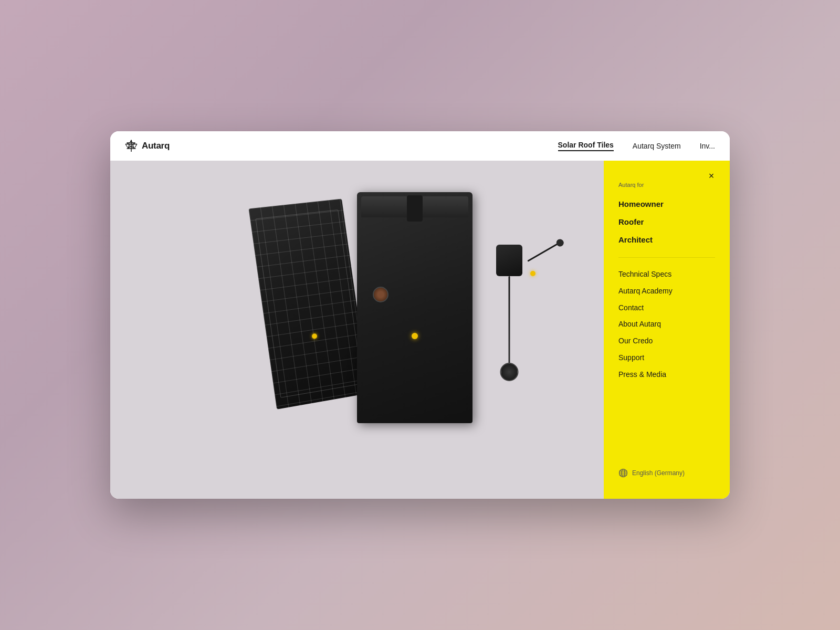 This screenshot has width=840, height=630. Describe the element at coordinates (657, 146) in the screenshot. I see `nav-link-autarq-system: Autarq System` at that location.